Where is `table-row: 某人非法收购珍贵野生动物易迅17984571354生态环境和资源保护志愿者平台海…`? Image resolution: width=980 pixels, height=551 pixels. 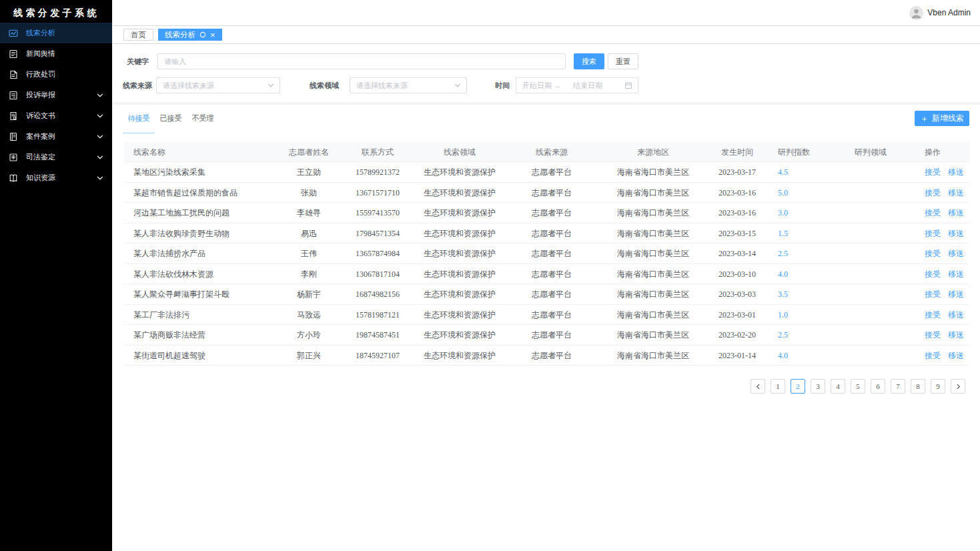
table-row: 某人非法收购珍贵野生动物易迅17984571354生态环境和资源保护志愿者平台海… is located at coordinates (547, 233).